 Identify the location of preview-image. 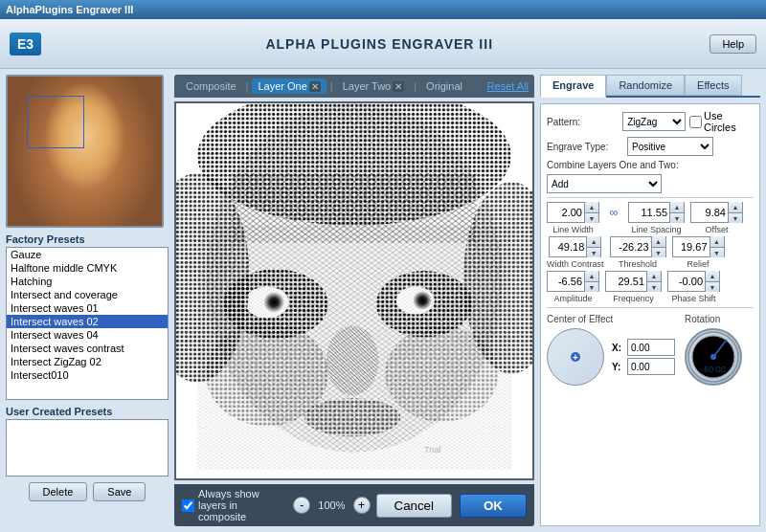
(84, 151).